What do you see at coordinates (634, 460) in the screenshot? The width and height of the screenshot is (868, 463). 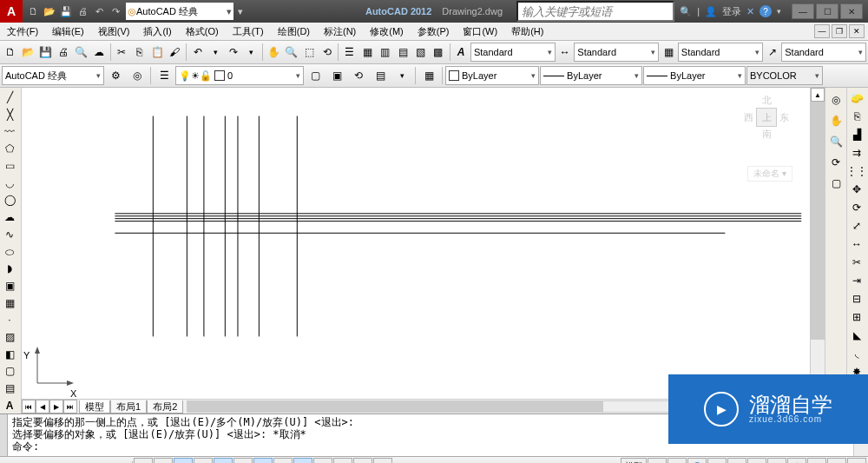 I see `modelspace-button: 模型` at bounding box center [634, 460].